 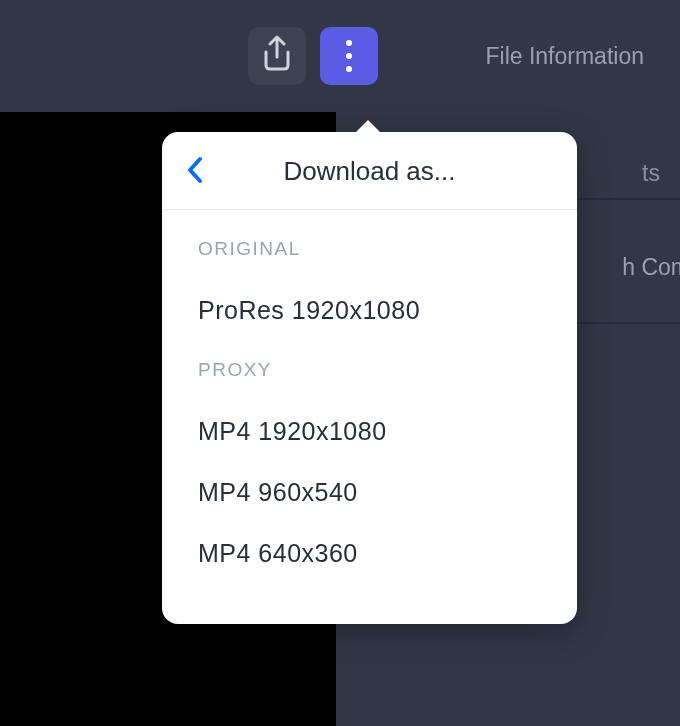 What do you see at coordinates (370, 310) in the screenshot?
I see `download-option-prores-1920x1080: ProRes 1920x1080` at bounding box center [370, 310].